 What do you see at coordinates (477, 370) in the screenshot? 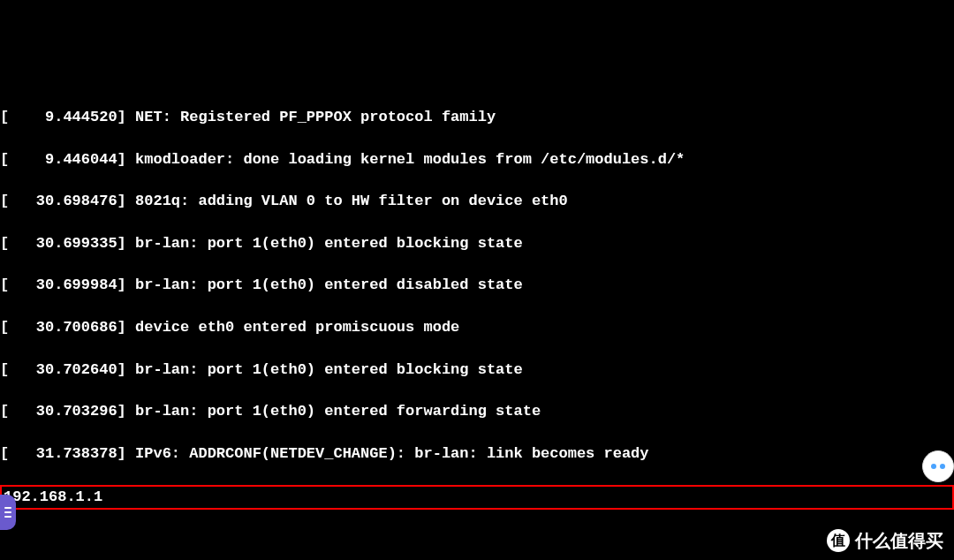
I see `log-line: [ 30.702640] br-lan: port 1(eth0) entere…` at bounding box center [477, 370].